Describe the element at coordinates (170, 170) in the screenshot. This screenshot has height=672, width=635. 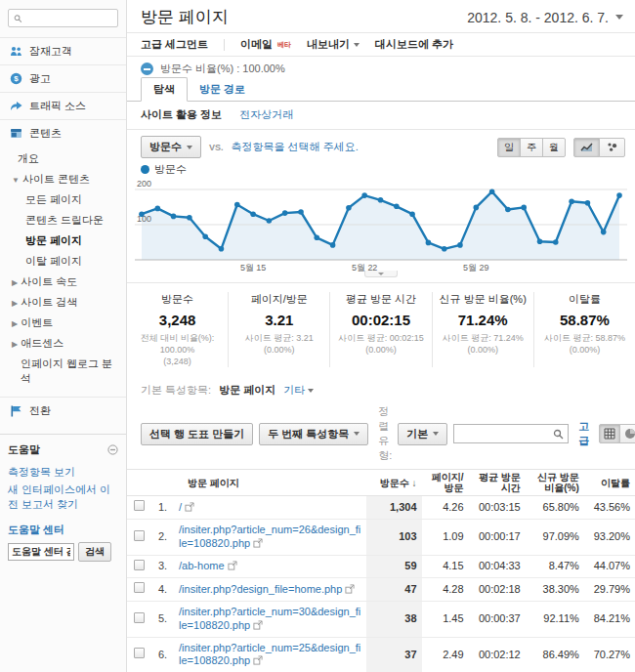
I see `legend-label: 방문수` at that location.